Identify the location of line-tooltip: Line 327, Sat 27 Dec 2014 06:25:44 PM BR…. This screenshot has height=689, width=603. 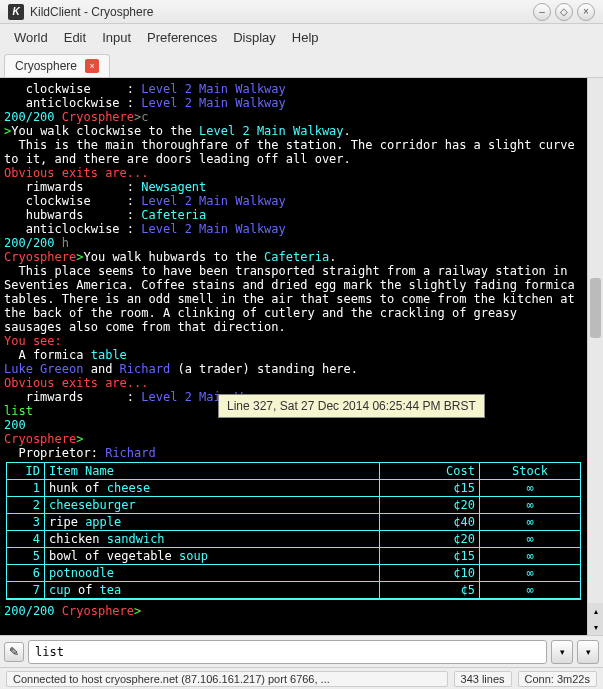
(352, 406).